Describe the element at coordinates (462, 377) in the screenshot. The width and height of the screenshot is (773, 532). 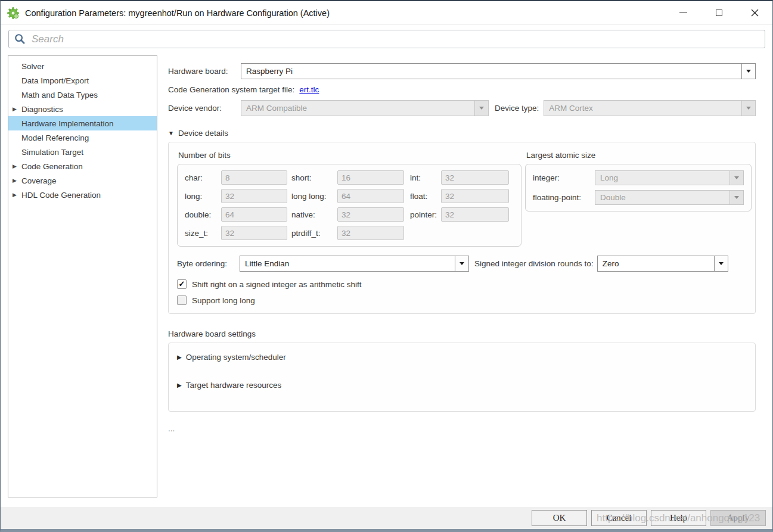
I see `hardware-board-settings-panel: ▶ Operating system/scheduler ▶ Target ha…` at that location.